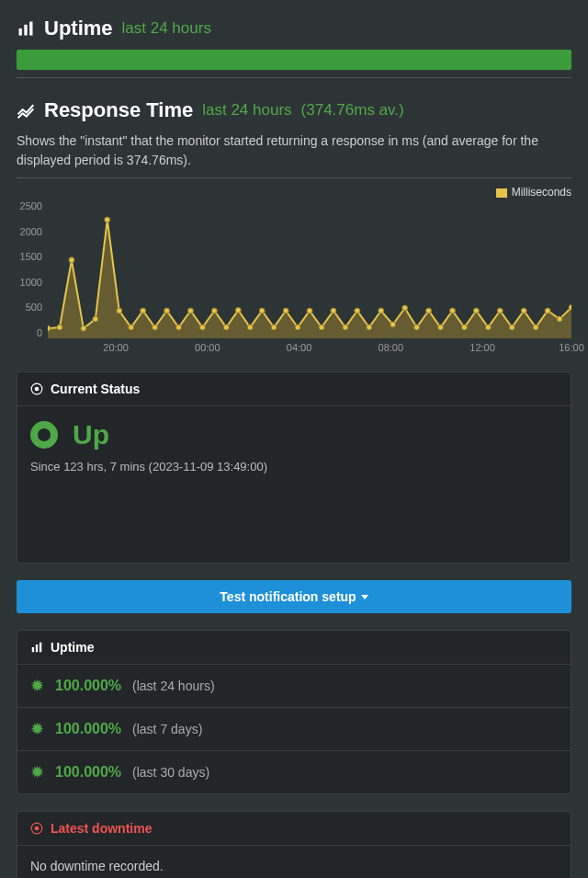 The image size is (588, 878). What do you see at coordinates (72, 647) in the screenshot?
I see `uptime-panel-header-text: Uptime` at bounding box center [72, 647].